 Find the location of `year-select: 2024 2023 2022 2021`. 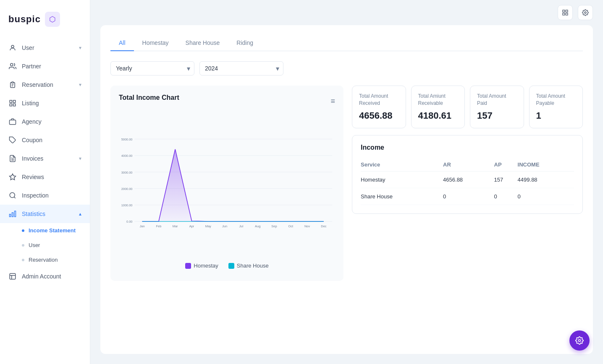

year-select: 2024 2023 2022 2021 is located at coordinates (241, 68).